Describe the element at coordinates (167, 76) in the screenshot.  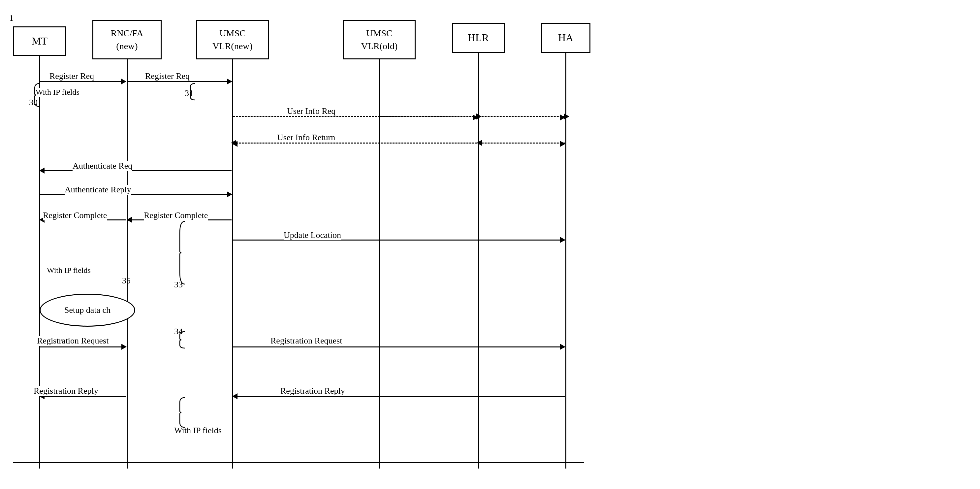
I see `label-register-req-2: Register Req` at that location.